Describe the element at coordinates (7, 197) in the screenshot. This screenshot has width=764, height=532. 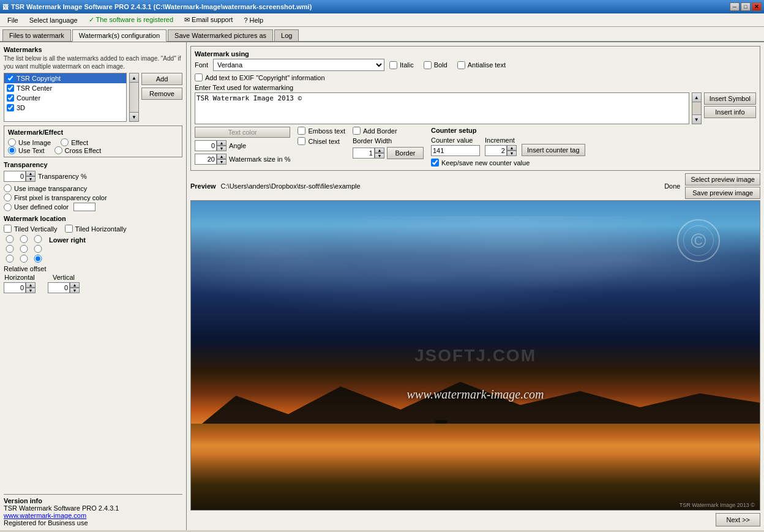
I see `first-pixel-radio` at that location.